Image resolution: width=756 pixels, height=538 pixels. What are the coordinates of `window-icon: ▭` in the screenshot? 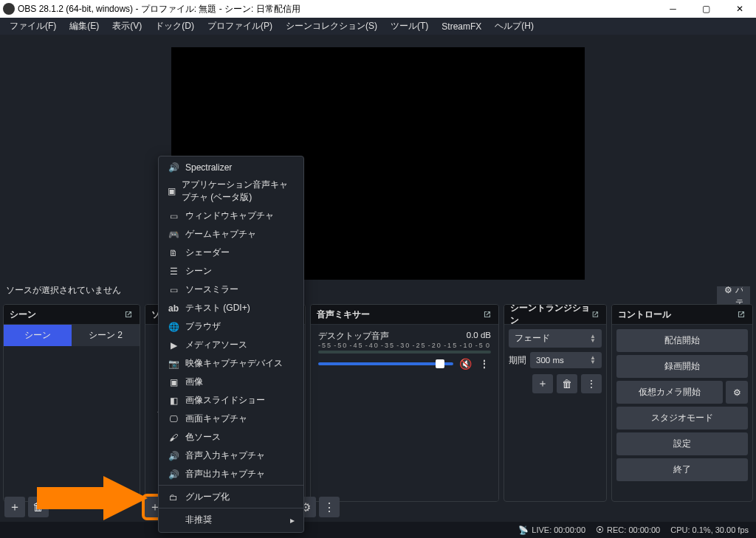 It's located at (173, 216).